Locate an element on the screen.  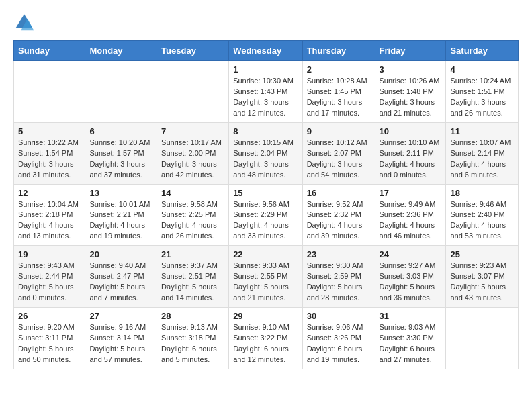
day-info: Sunrise: 9:20 AM Sunset: 3:11 PM Dayligh… is located at coordinates (50, 344).